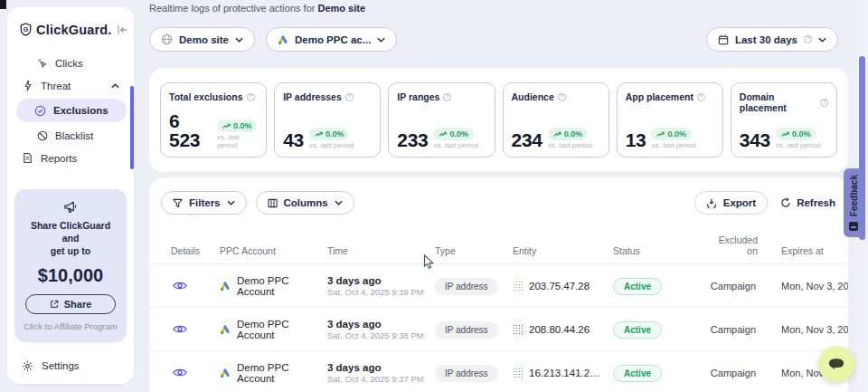 This screenshot has height=392, width=868. I want to click on sidebar-item-blacklist: Blacklist, so click(71, 136).